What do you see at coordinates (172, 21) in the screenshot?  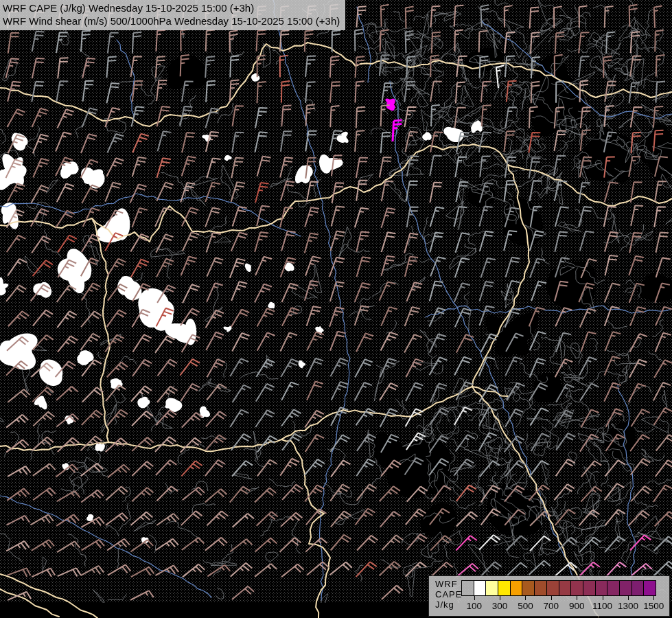 I see `map-title-line2: WRF Wind shear (m/s) 500/1000hPa Wednesd…` at bounding box center [172, 21].